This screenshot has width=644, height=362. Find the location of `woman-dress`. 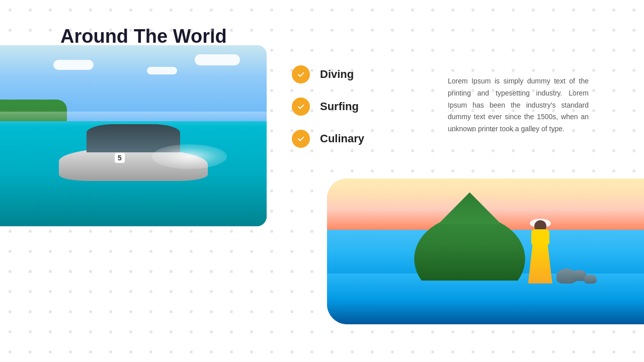

woman-dress is located at coordinates (540, 262).